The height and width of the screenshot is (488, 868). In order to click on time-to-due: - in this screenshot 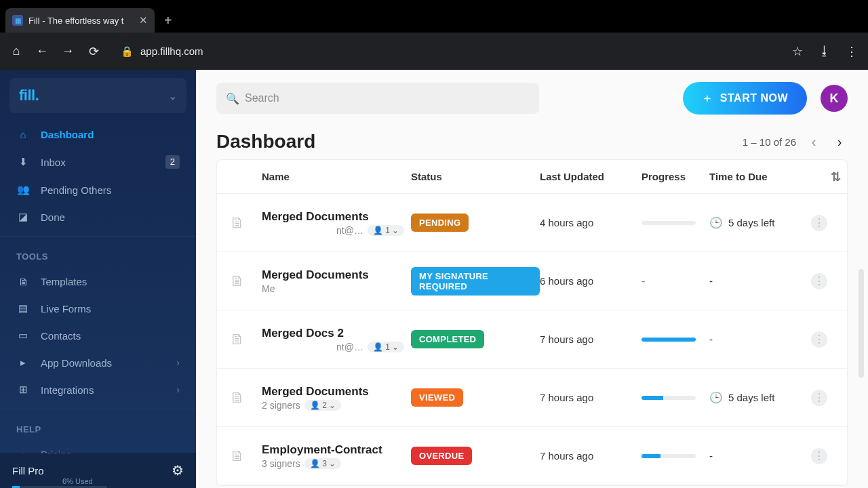, I will do `click(760, 281)`.